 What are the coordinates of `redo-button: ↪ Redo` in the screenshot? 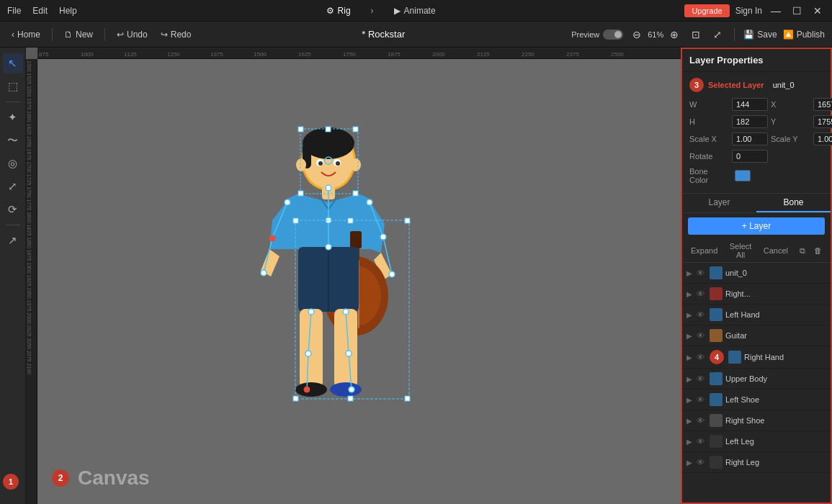 It's located at (176, 35).